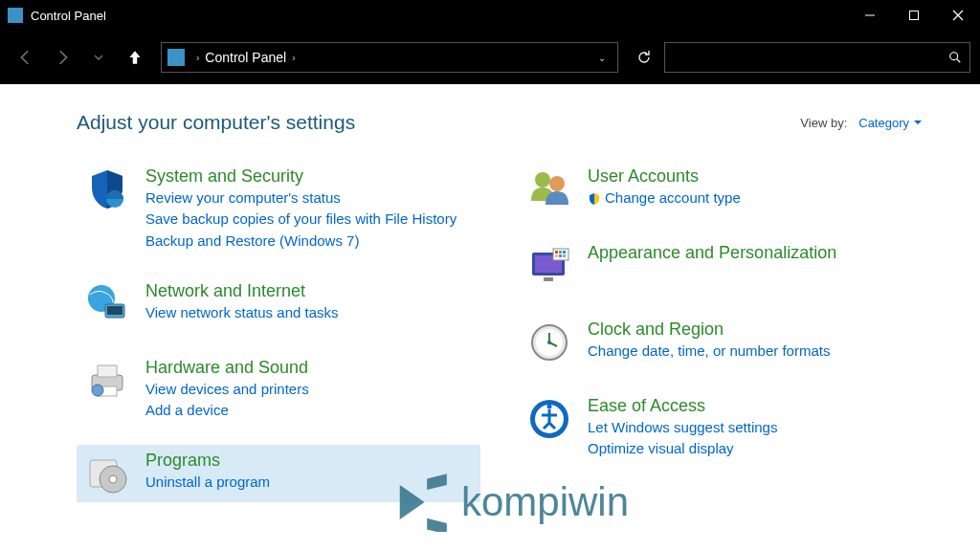 The height and width of the screenshot is (551, 980). I want to click on category-title: User Accounts, so click(664, 176).